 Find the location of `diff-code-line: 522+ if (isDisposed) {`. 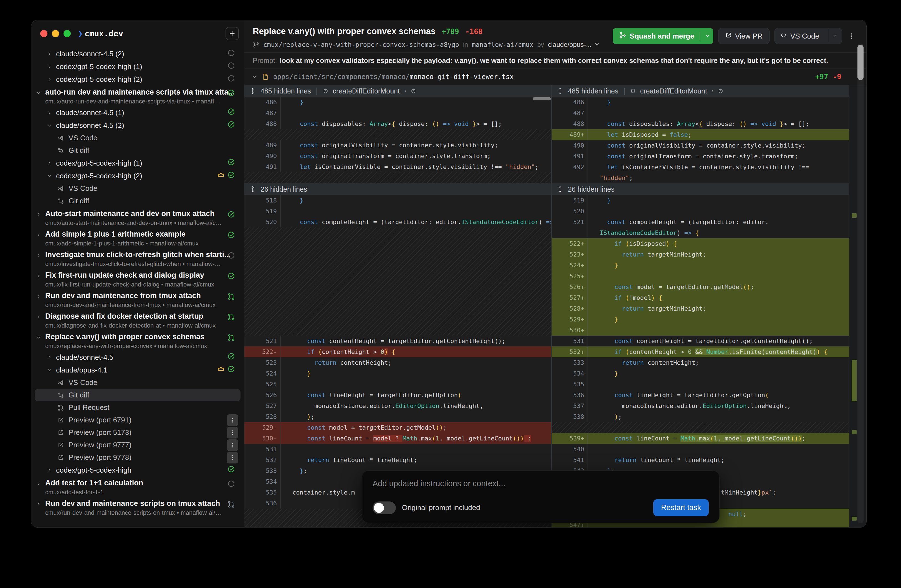

diff-code-line: 522+ if (isDisposed) { is located at coordinates (700, 244).